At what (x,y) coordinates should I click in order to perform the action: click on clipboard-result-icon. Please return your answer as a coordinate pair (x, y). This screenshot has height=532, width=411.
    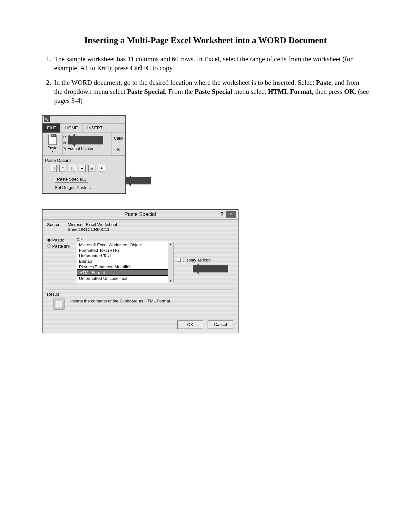
    Looking at the image, I should click on (59, 304).